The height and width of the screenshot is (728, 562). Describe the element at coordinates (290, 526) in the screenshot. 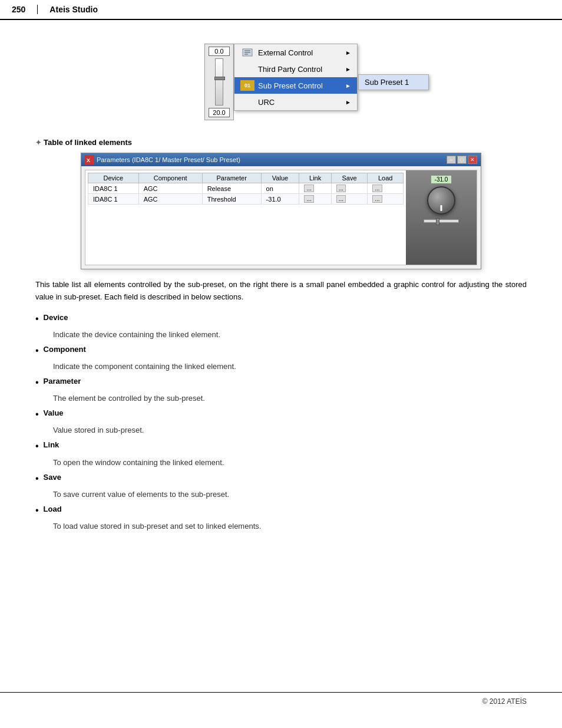

I see `desc-load: To load value stored in sub-preset and s…` at that location.